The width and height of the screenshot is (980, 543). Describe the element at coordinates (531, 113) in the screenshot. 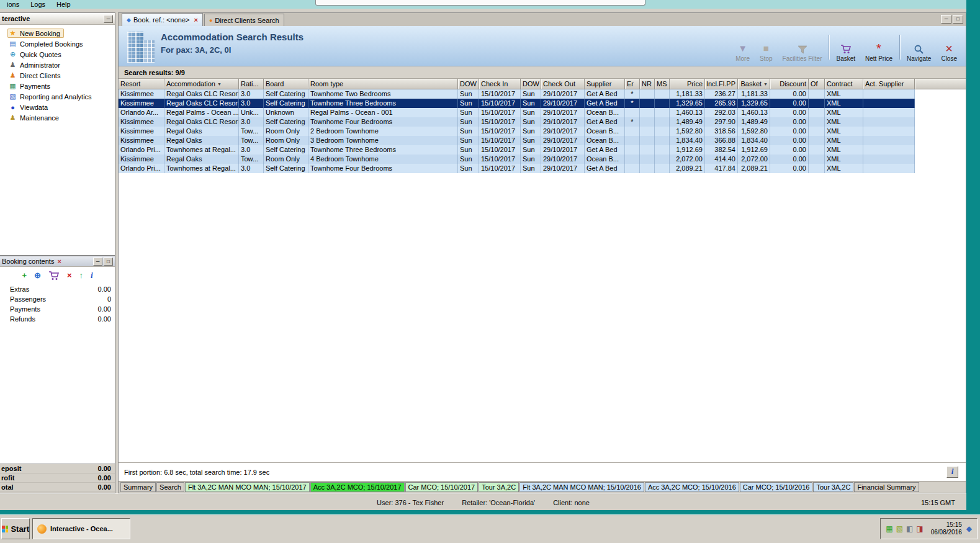

I see `cell-dow: Sun` at that location.